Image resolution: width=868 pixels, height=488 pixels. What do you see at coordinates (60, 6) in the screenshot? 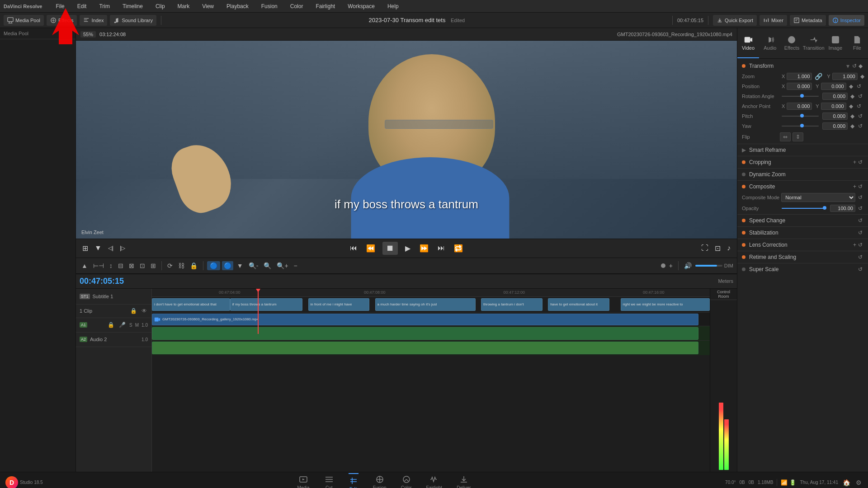
I see `menu-file: File` at bounding box center [60, 6].